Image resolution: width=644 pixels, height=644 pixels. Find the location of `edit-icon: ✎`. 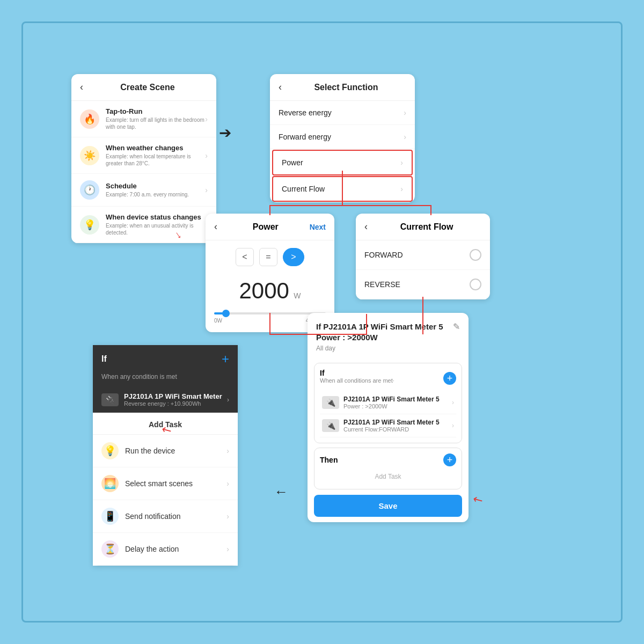

edit-icon: ✎ is located at coordinates (456, 326).